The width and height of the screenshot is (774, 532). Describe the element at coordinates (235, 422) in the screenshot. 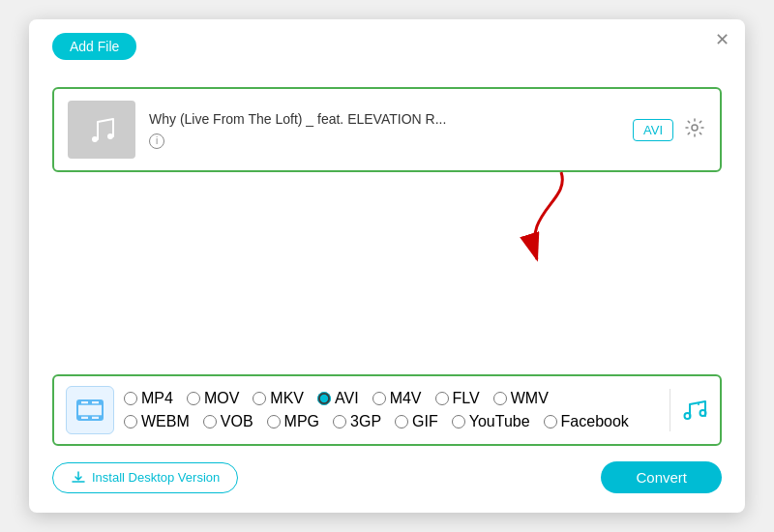

I see `format-vob: VOB` at that location.